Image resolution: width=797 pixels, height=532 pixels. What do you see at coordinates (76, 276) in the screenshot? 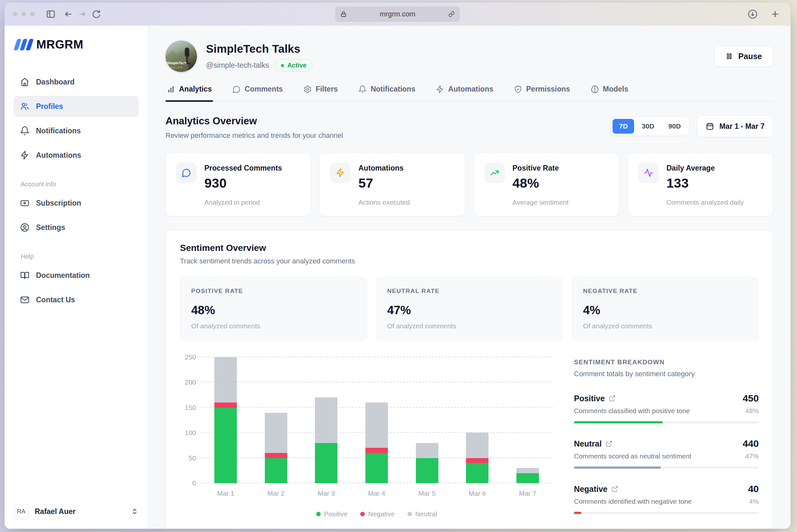
I see `sidebar-item-documentation: Documentation` at bounding box center [76, 276].